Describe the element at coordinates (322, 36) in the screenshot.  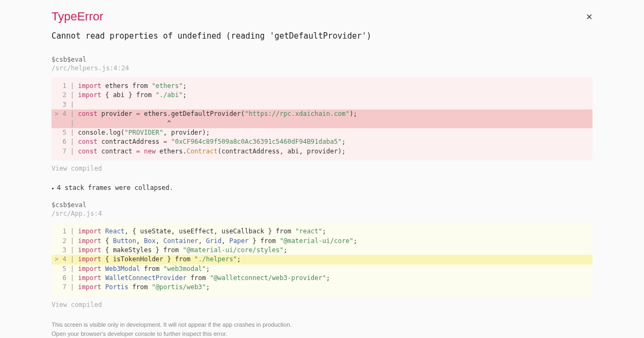
I see `error-message: Cannot read properties of undefined (rea…` at that location.